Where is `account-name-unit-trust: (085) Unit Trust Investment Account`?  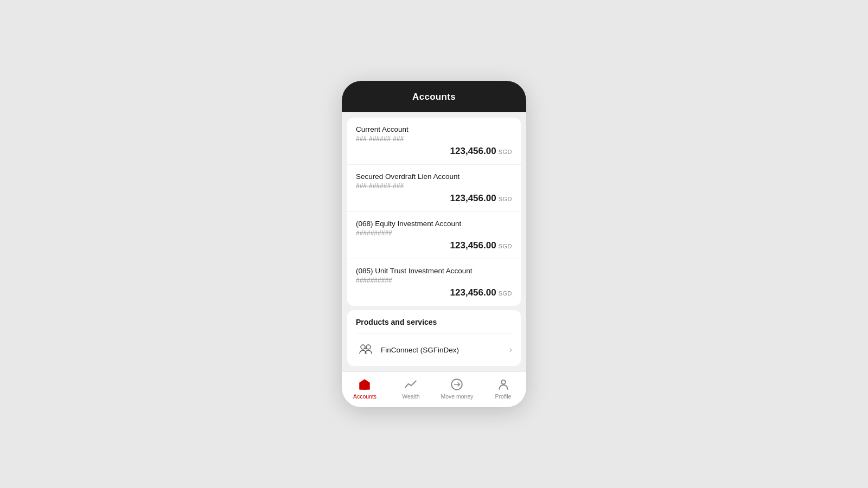 account-name-unit-trust: (085) Unit Trust Investment Account is located at coordinates (434, 271).